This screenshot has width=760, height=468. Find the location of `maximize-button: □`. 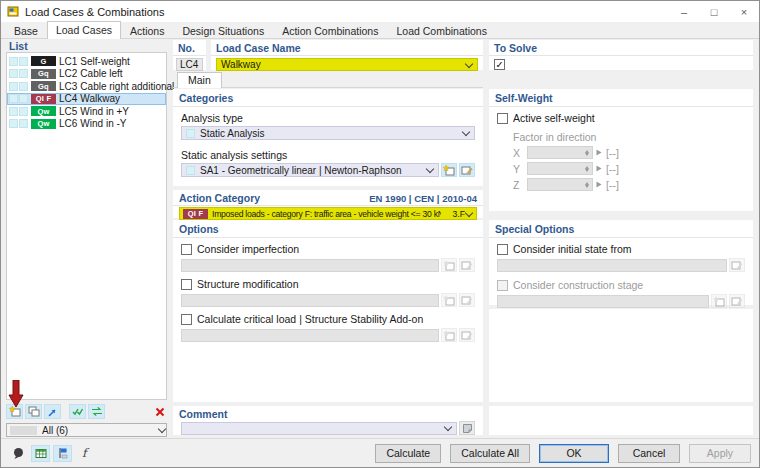

maximize-button: □ is located at coordinates (714, 12).